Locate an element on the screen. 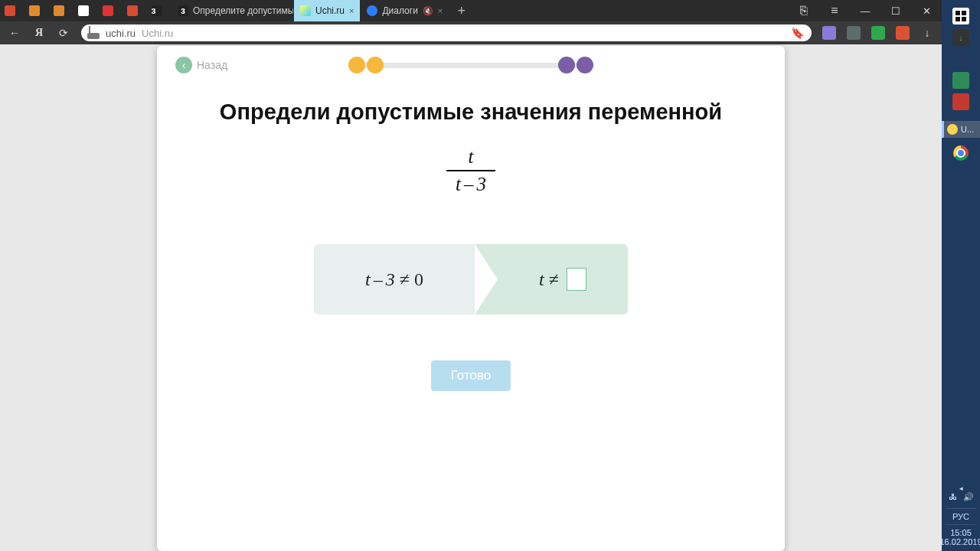  maximize-button: ☐ is located at coordinates (896, 11).